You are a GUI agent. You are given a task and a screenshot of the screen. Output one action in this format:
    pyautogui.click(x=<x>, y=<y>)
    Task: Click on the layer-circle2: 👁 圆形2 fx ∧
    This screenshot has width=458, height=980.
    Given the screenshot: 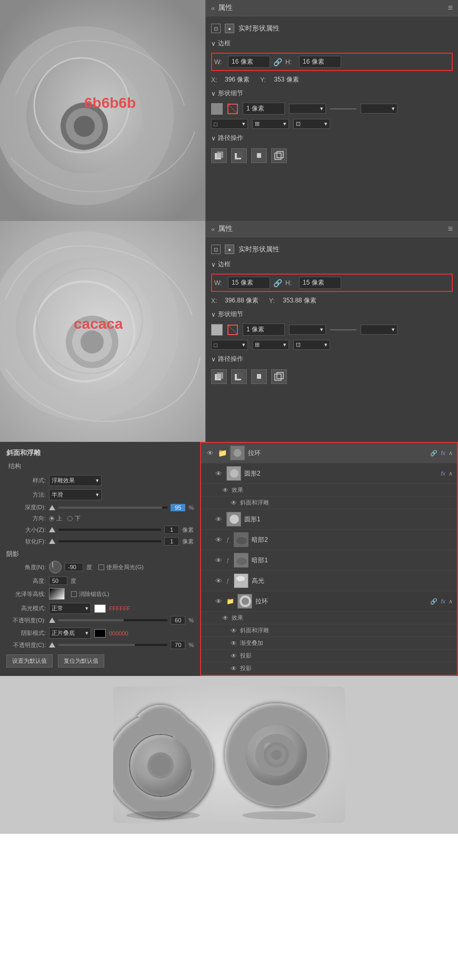 What is the action you would take?
    pyautogui.click(x=329, y=473)
    